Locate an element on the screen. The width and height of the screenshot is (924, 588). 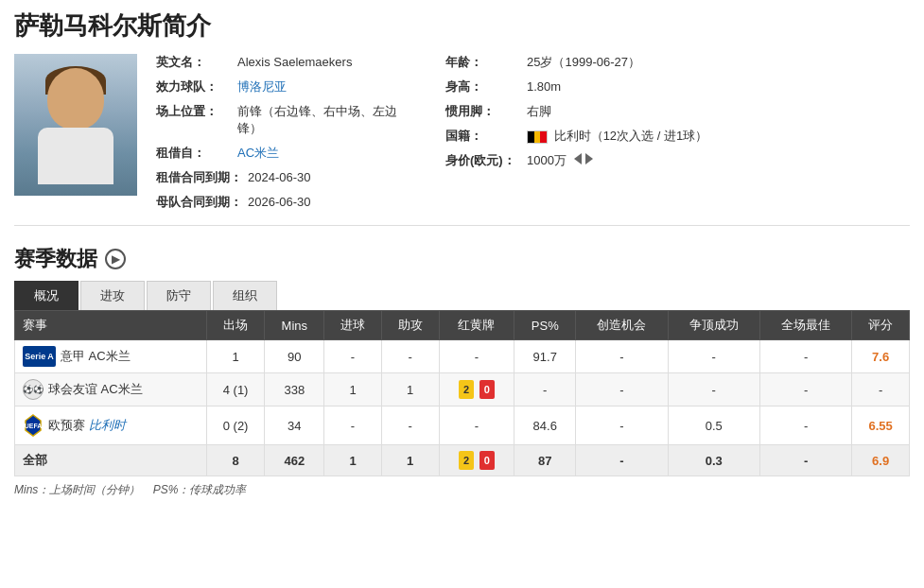
footnote: Mins：上场时间（分钟） PS%：传球成功率 is located at coordinates (462, 490).